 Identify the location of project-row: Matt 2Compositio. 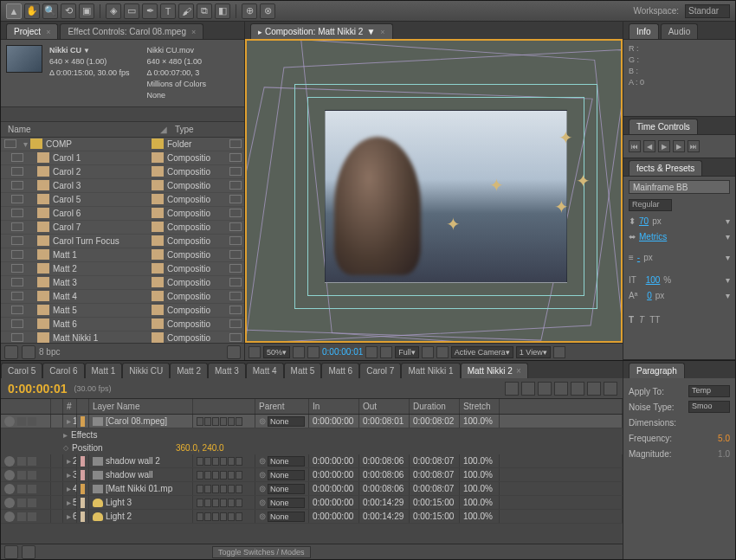
(123, 269).